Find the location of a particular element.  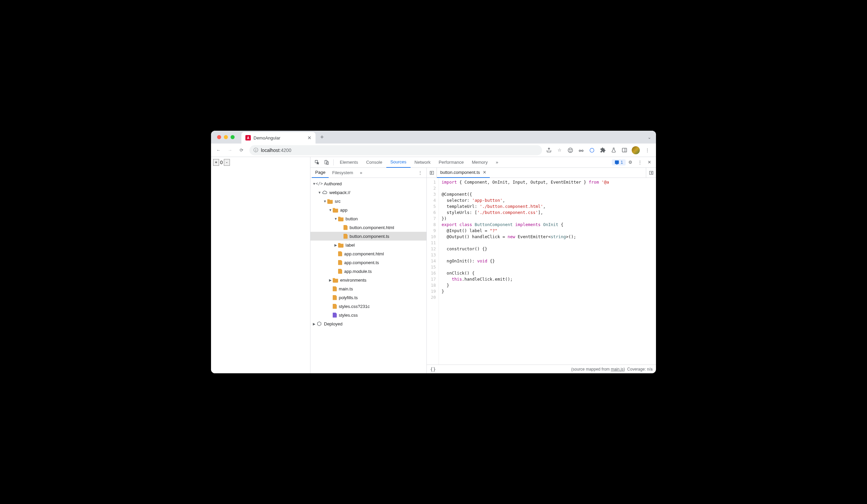

tab-performance: Performance is located at coordinates (451, 162).